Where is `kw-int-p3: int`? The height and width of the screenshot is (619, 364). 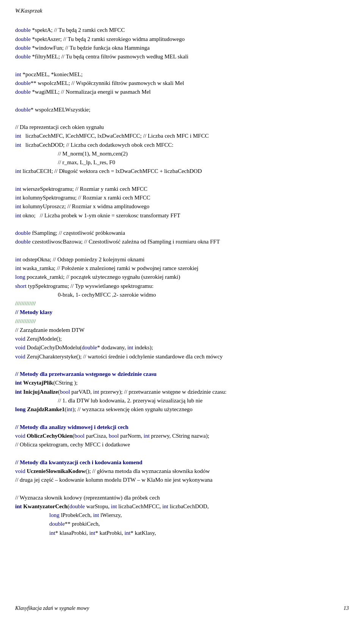
kw-int-p3: int is located at coordinates (69, 409).